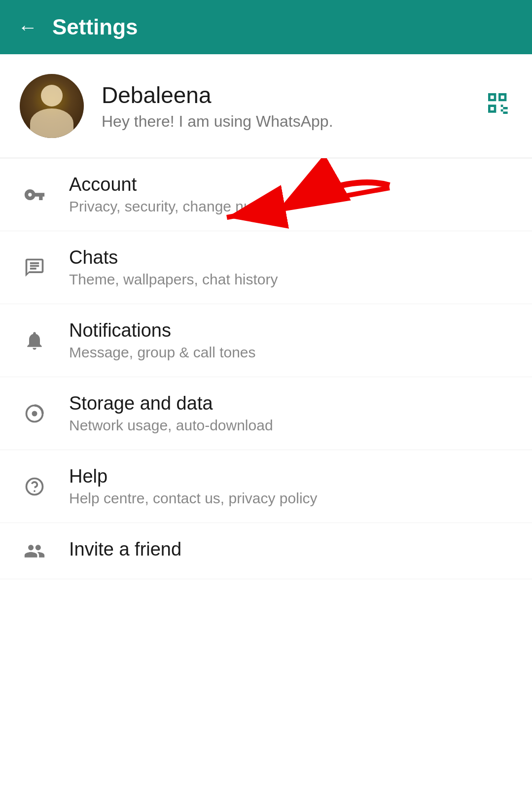 The width and height of the screenshot is (532, 807). What do you see at coordinates (291, 403) in the screenshot?
I see `storage-label: Storage and data` at bounding box center [291, 403].